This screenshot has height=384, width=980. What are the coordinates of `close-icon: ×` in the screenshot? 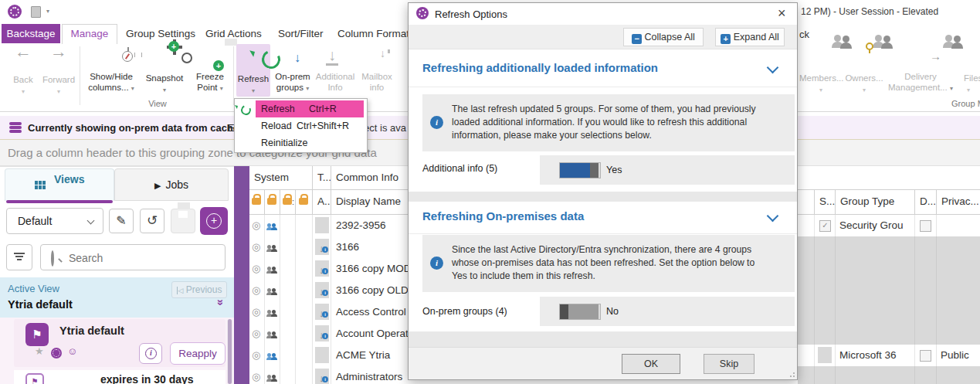 It's located at (782, 14).